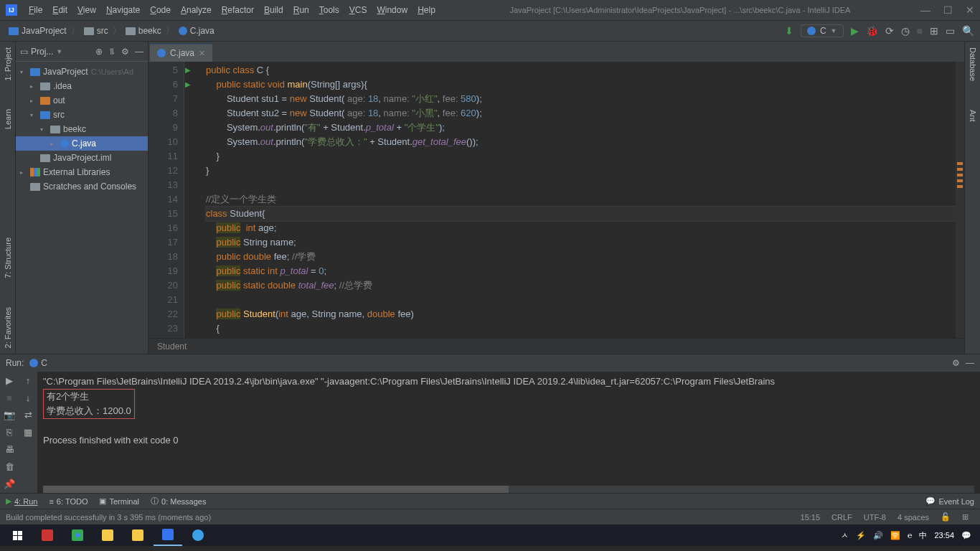  Describe the element at coordinates (198, 535) in the screenshot. I see `task-app` at that location.